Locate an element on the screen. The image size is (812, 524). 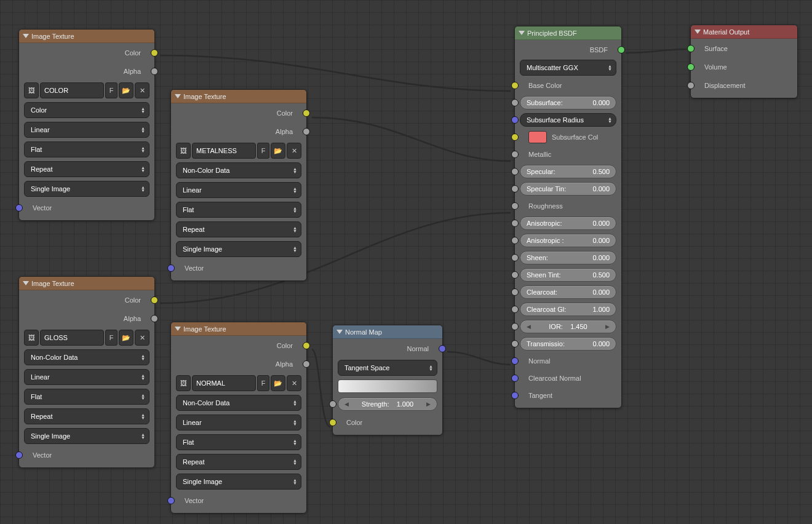
node-image-texture-normal: Image Texture Color Alpha 🖼 NORMAL F 📂 ✕… is located at coordinates (239, 418).